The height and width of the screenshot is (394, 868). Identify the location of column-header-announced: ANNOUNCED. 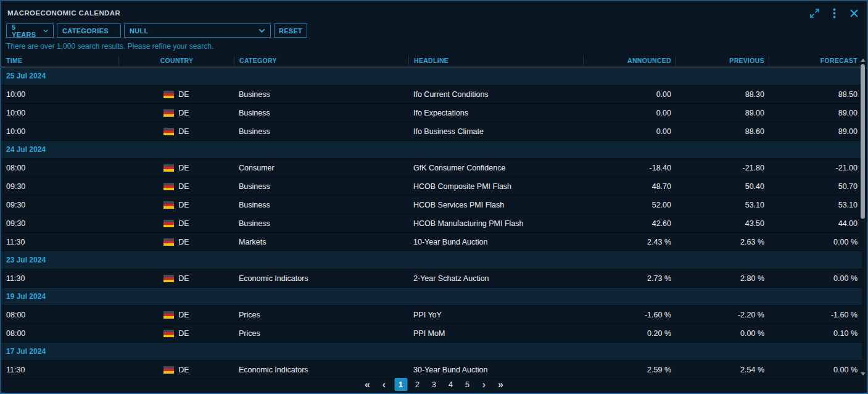
(629, 61).